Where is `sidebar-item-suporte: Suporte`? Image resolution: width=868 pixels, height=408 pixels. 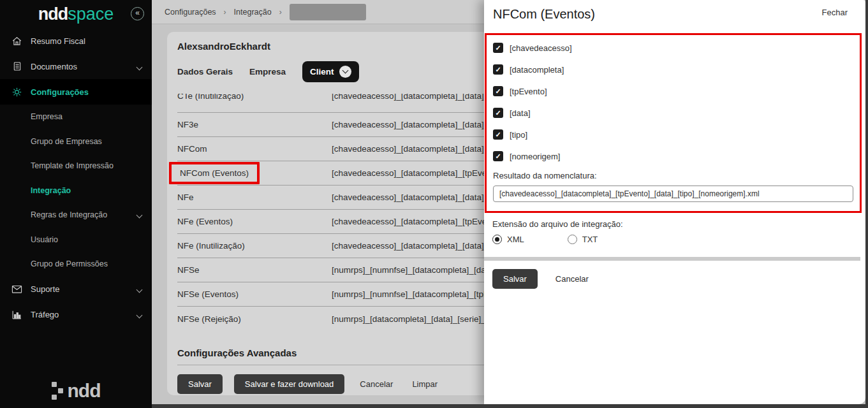 sidebar-item-suporte: Suporte is located at coordinates (76, 289).